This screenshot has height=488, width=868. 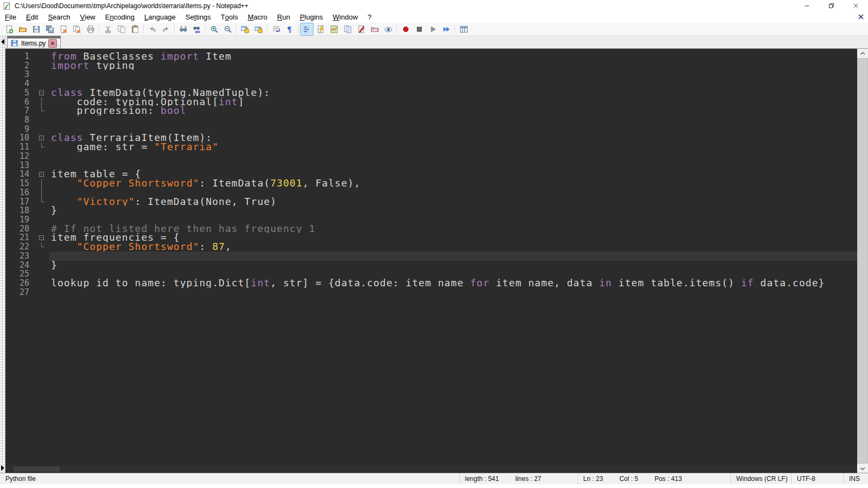 What do you see at coordinates (307, 29) in the screenshot?
I see `show-indent-guide-button` at bounding box center [307, 29].